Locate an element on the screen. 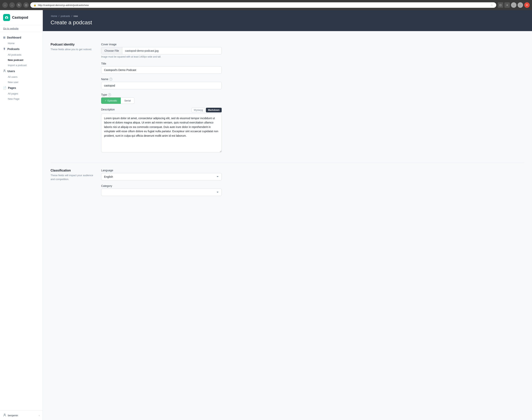 The height and width of the screenshot is (420, 532). refresh-button: ↻ is located at coordinates (19, 5).